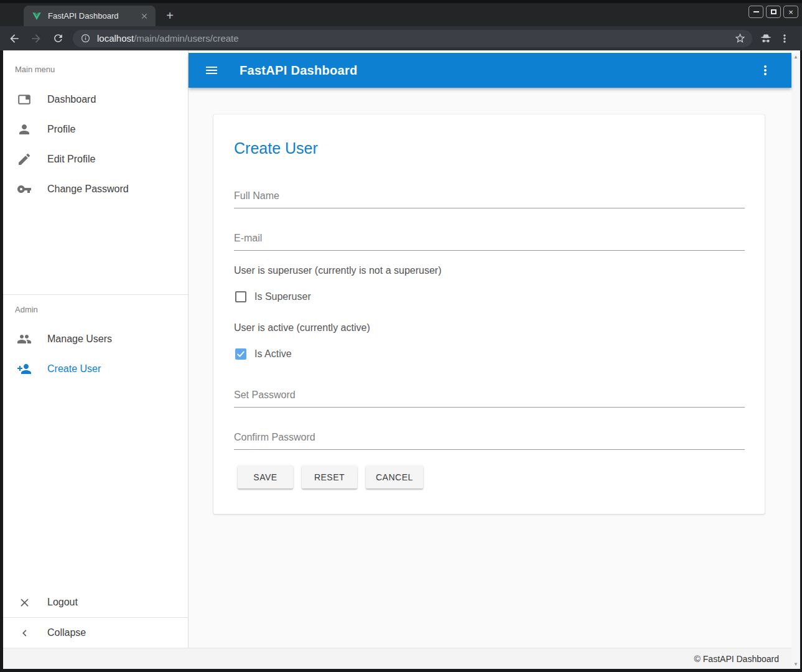 The image size is (802, 672). I want to click on form-title: Create User, so click(276, 148).